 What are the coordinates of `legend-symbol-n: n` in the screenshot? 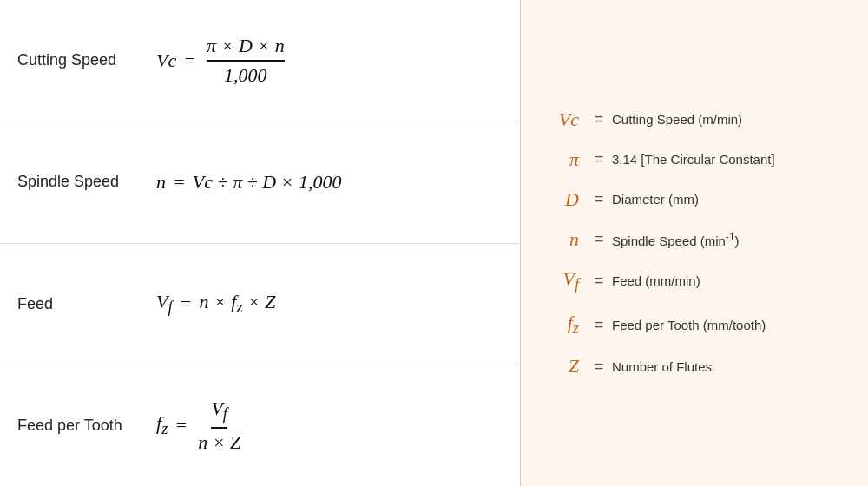 It's located at (562, 240).